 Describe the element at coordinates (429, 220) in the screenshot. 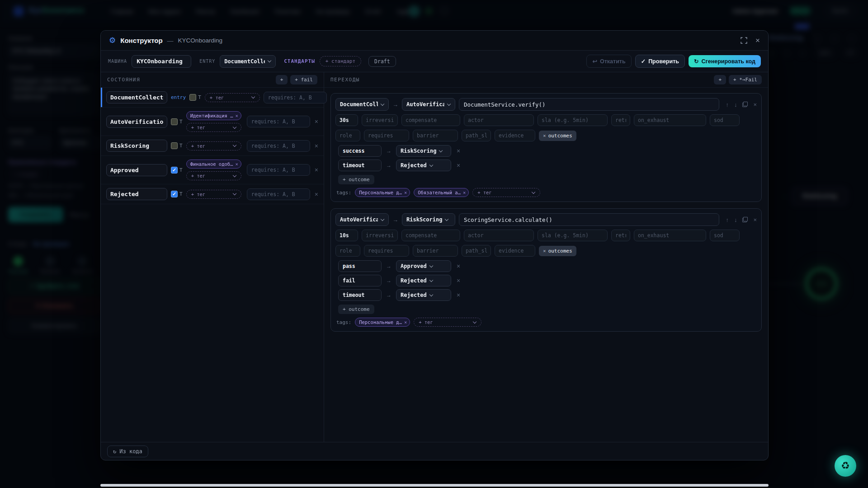

I see `to-state-select: RiskScoring` at that location.